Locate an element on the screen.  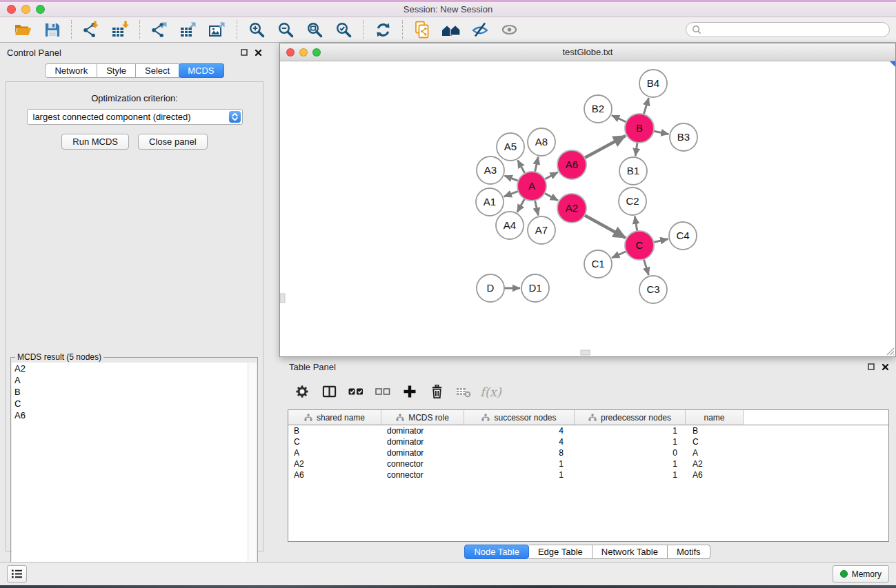
tab-motifs: Motifs is located at coordinates (689, 551).